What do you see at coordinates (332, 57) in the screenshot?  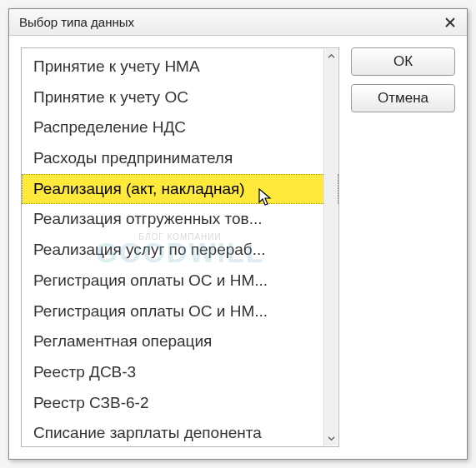 I see `chevron-up-icon` at bounding box center [332, 57].